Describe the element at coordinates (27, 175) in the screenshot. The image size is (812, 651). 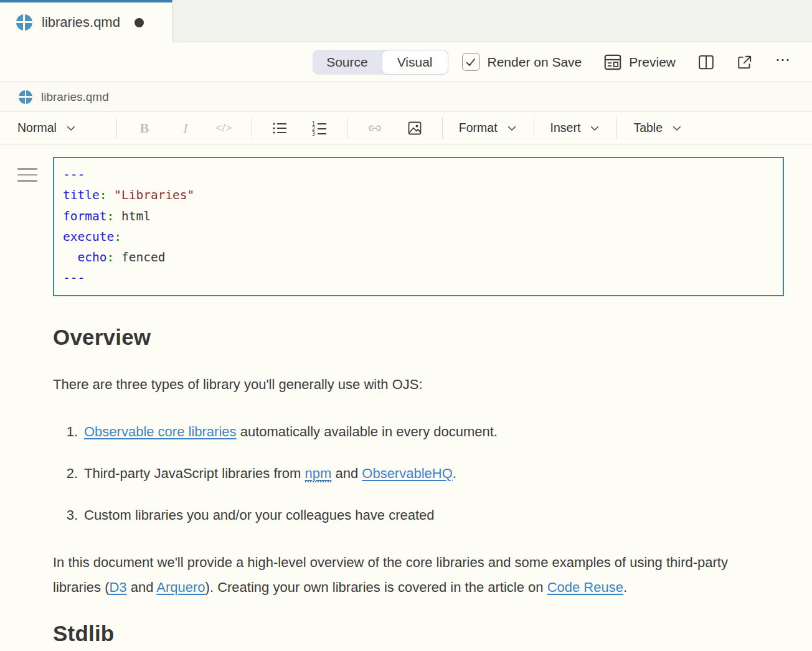
I see `outline-menu-icon` at that location.